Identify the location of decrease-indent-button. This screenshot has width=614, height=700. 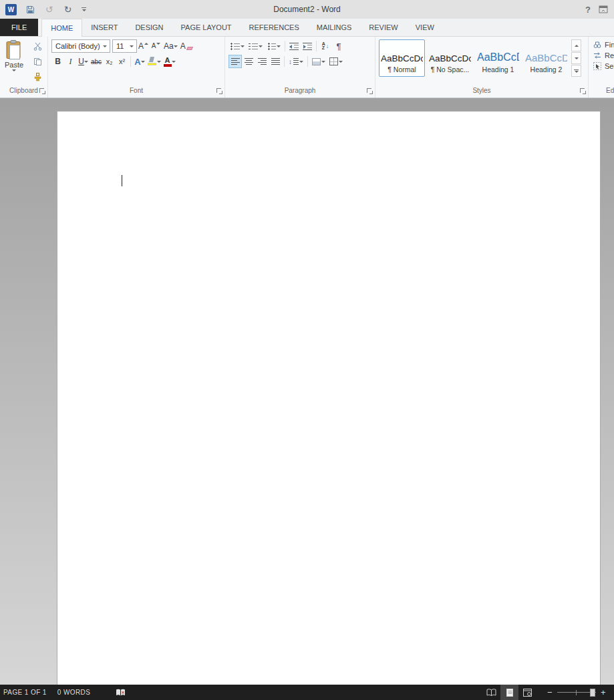
(294, 46).